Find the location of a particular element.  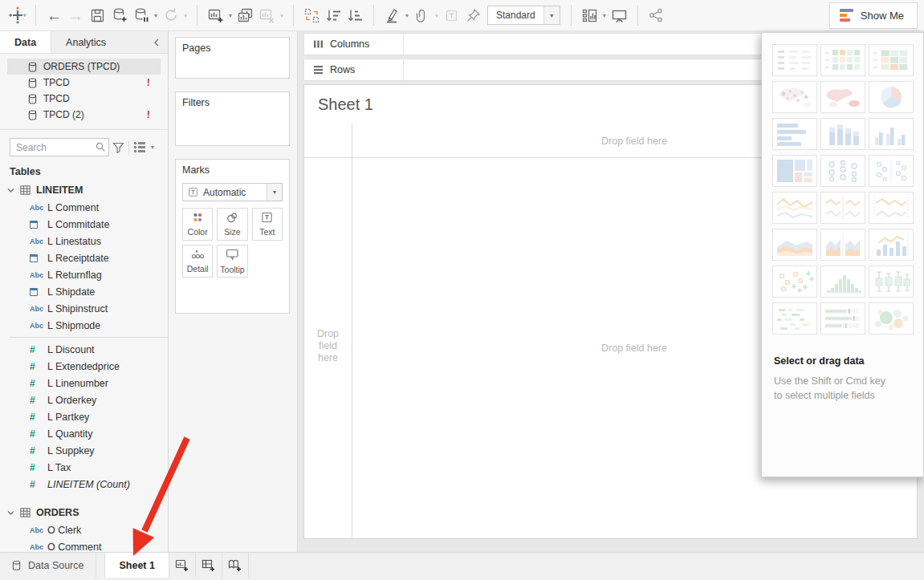

showme-area-discrete is located at coordinates (843, 245).